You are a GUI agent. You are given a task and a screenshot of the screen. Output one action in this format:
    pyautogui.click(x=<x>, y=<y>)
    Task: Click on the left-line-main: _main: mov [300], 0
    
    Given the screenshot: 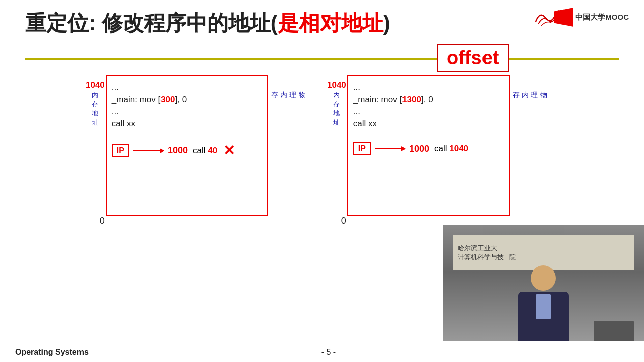 What is the action you would take?
    pyautogui.click(x=187, y=100)
    